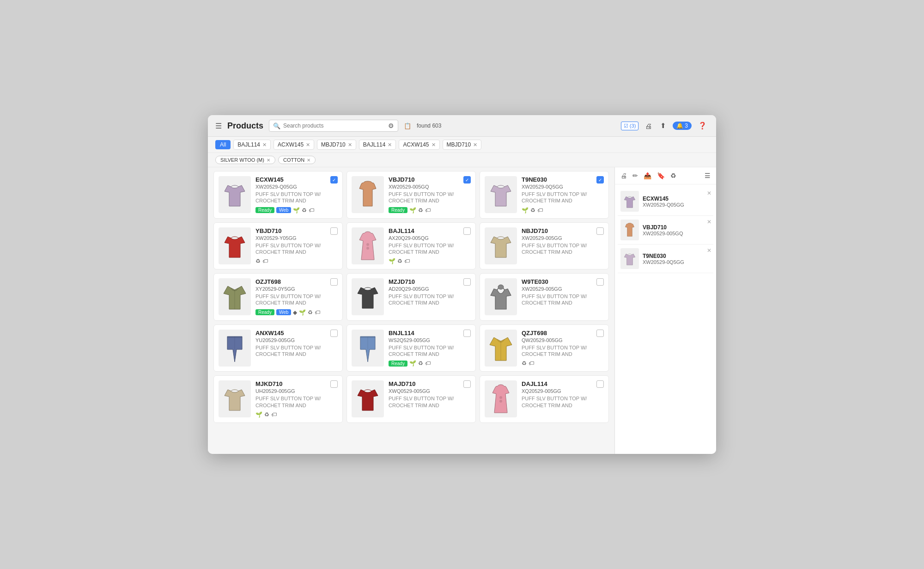 This screenshot has height=569, width=924. Describe the element at coordinates (419, 145) in the screenshot. I see `tab-acxw145-2: ACXW145 ✕` at that location.